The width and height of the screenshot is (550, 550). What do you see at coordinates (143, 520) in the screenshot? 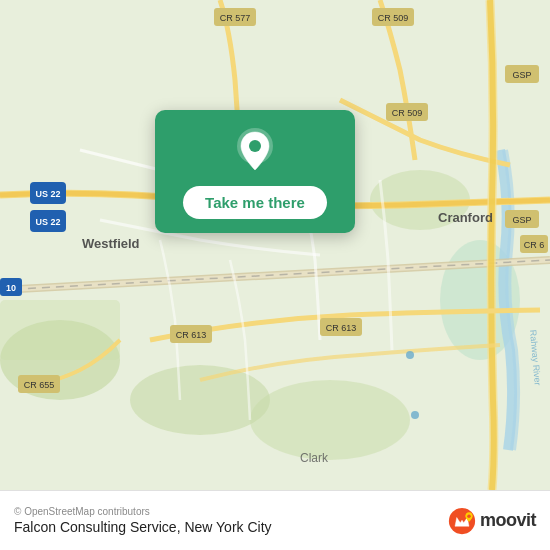
I see `footer-left: © OpenStreetMap contributors Falcon Cons…` at bounding box center [143, 520].